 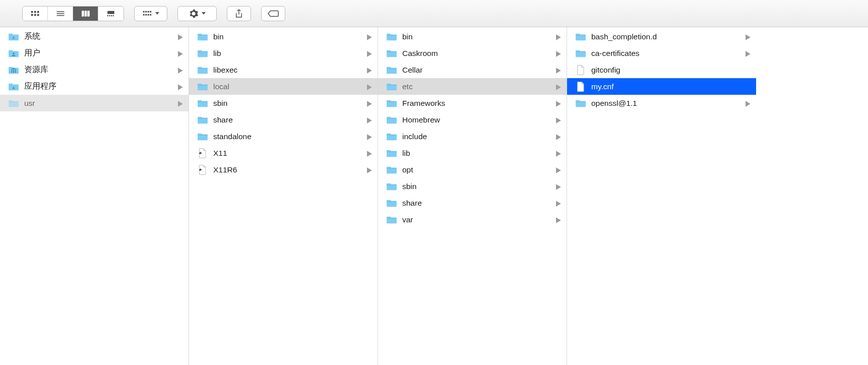 What do you see at coordinates (60, 14) in the screenshot?
I see `view-list-button` at bounding box center [60, 14].